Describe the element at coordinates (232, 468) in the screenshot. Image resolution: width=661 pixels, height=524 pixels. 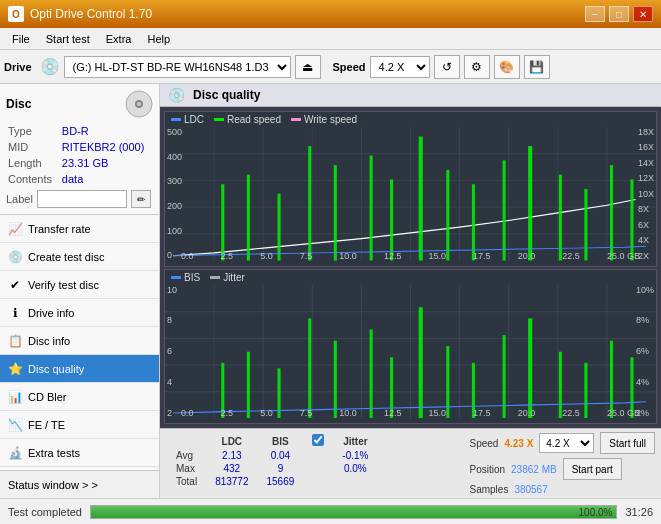
I see `max-ldc: 432` at that location.